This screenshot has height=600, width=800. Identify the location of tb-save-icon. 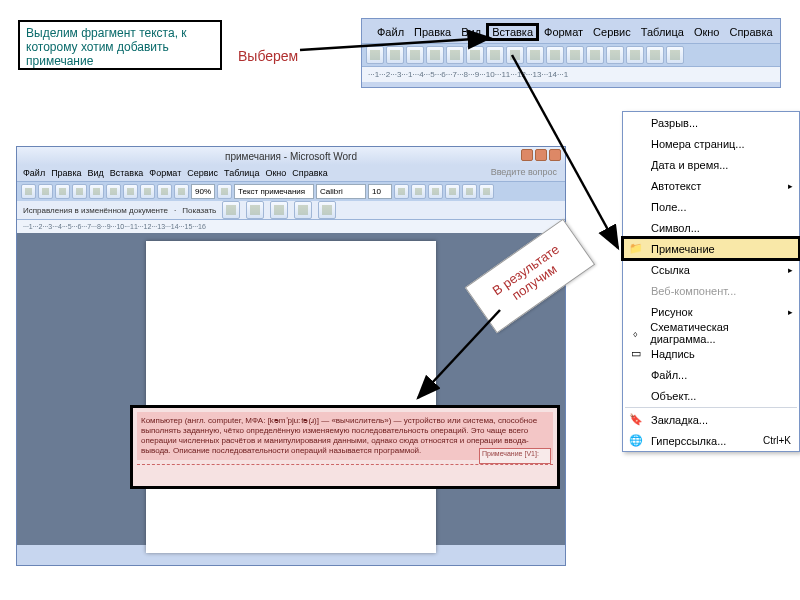
(62, 192).